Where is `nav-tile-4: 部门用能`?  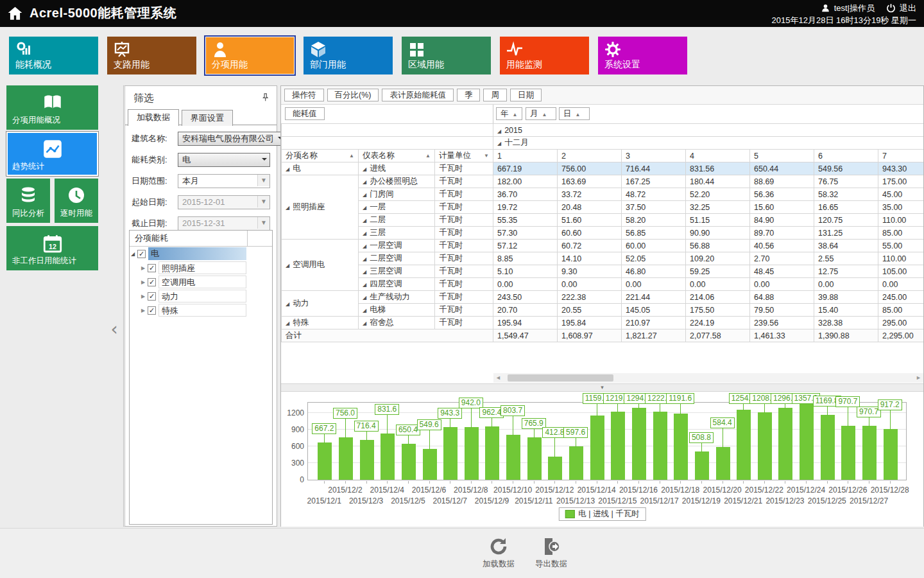 nav-tile-4: 部门用能 is located at coordinates (348, 55).